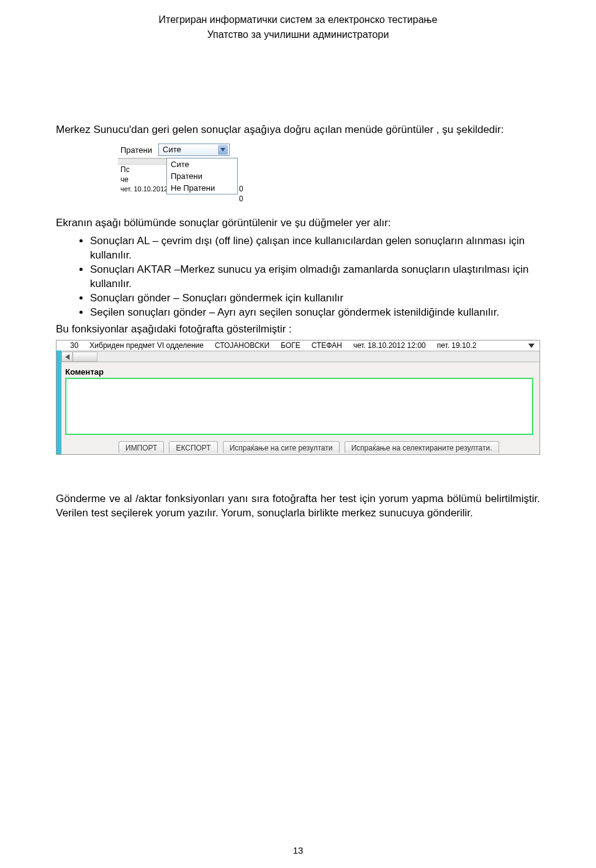 Image resolution: width=596 pixels, height=868 pixels. Describe the element at coordinates (298, 27) in the screenshot. I see `doc-header: Итегриран информатички систем за електро…` at that location.